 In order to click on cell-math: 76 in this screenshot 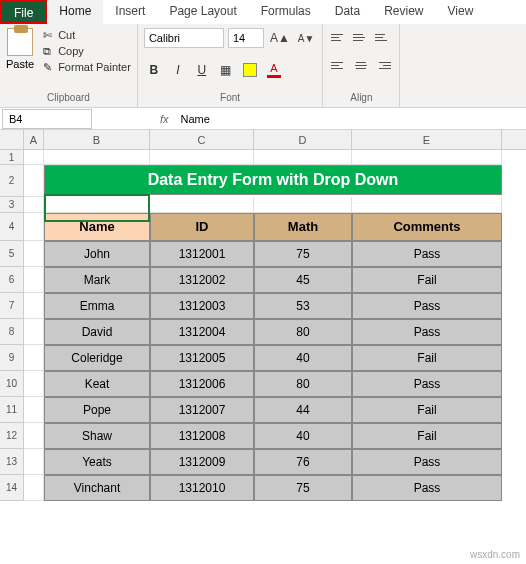, I will do `click(303, 462)`.